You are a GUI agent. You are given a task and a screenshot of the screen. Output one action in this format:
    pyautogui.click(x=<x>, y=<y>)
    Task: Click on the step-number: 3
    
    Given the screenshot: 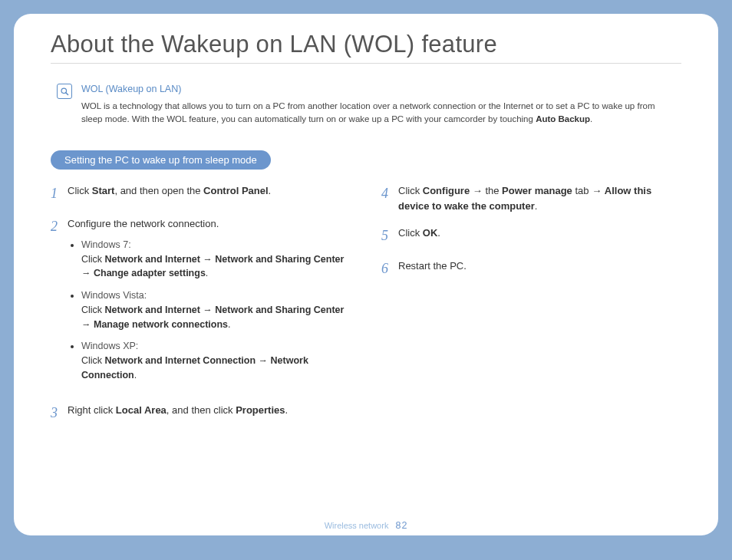 What is the action you would take?
    pyautogui.click(x=56, y=413)
    